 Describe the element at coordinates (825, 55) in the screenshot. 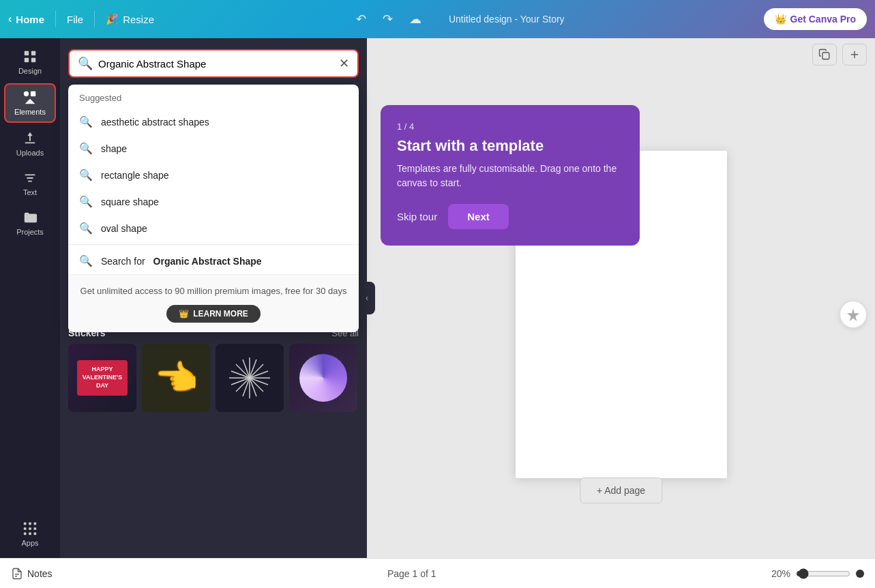

I see `duplicate-icon` at that location.